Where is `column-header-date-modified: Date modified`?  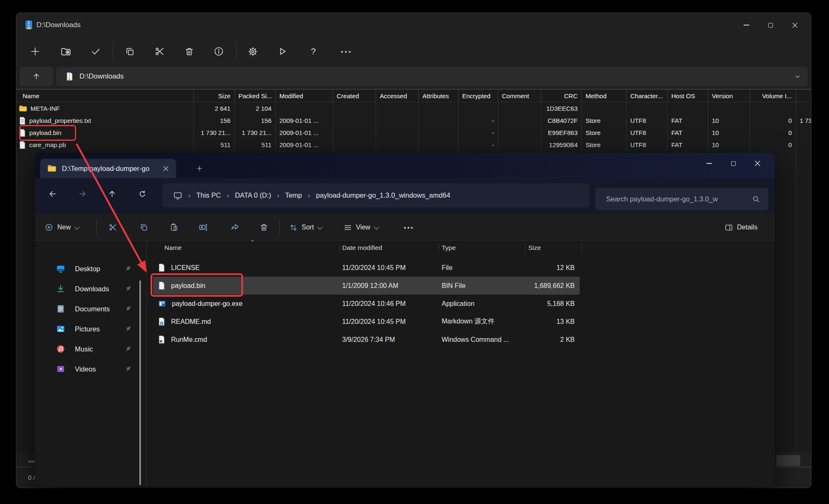
column-header-date-modified: Date modified is located at coordinates (362, 248).